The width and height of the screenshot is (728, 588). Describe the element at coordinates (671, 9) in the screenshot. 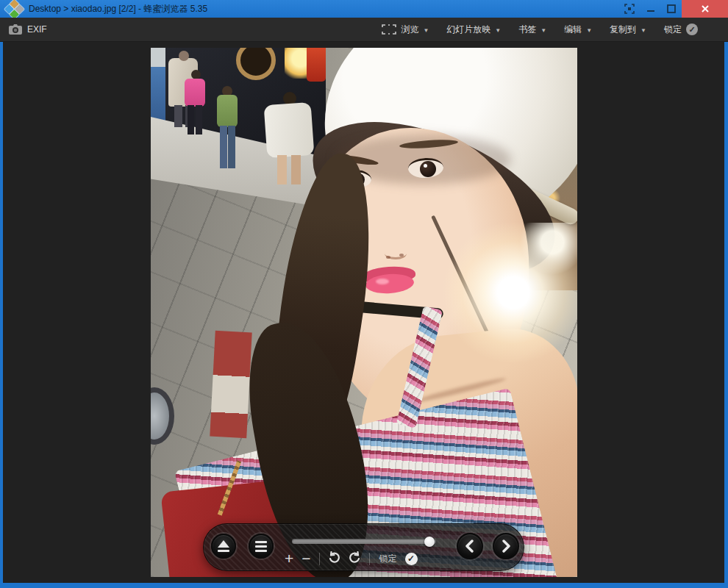

I see `maximize-button` at that location.